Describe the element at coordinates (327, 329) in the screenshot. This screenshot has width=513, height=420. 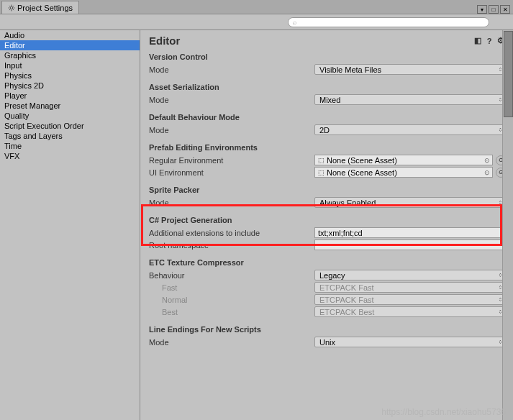
I see `section-line-endings: Line Endings For New Scripts` at that location.